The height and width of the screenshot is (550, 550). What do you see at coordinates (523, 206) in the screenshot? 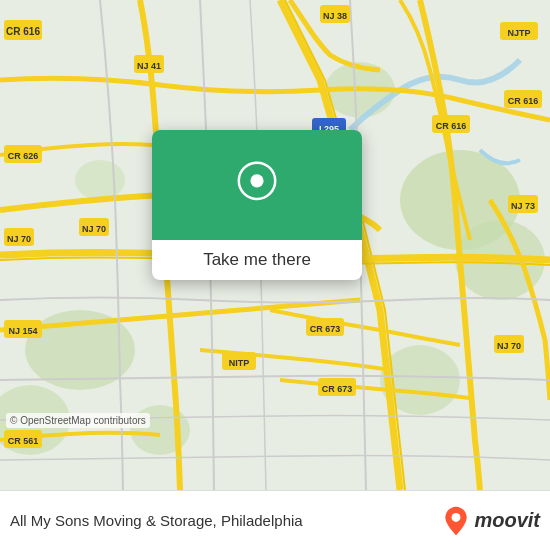
I see `svg-text: NJ 73` at bounding box center [523, 206].